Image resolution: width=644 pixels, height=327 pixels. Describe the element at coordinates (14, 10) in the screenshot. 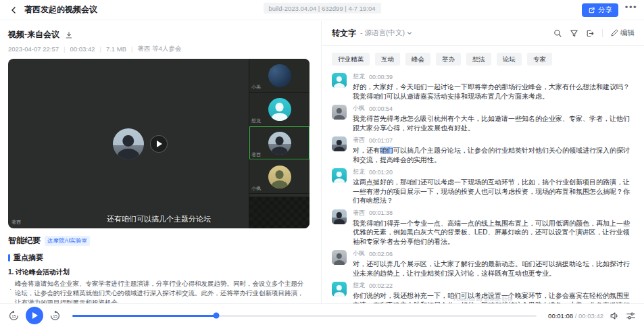

I see `back-button` at that location.